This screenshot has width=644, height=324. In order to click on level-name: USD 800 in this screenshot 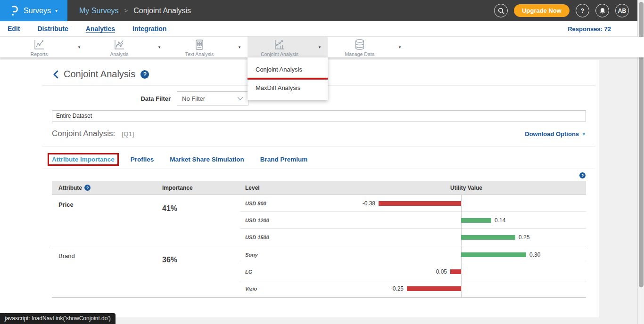, I will do `click(293, 203)`.